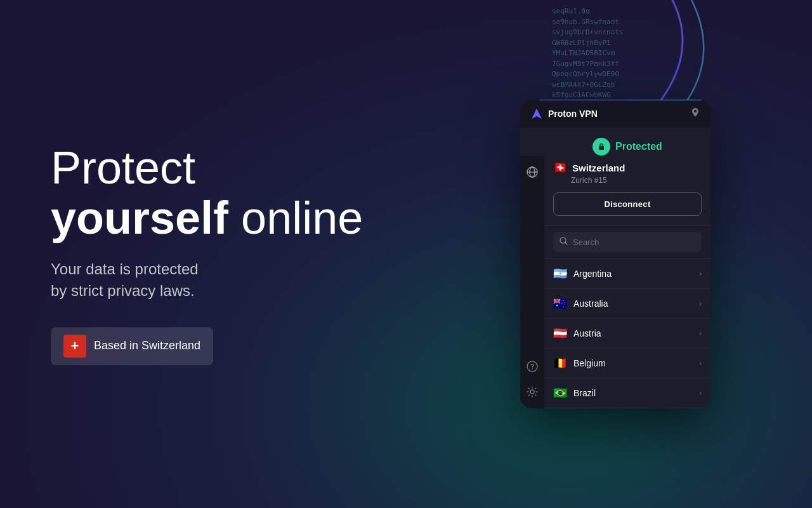  Describe the element at coordinates (627, 394) in the screenshot. I see `country-item-brazil: 🇧🇷 Brazil ›` at that location.